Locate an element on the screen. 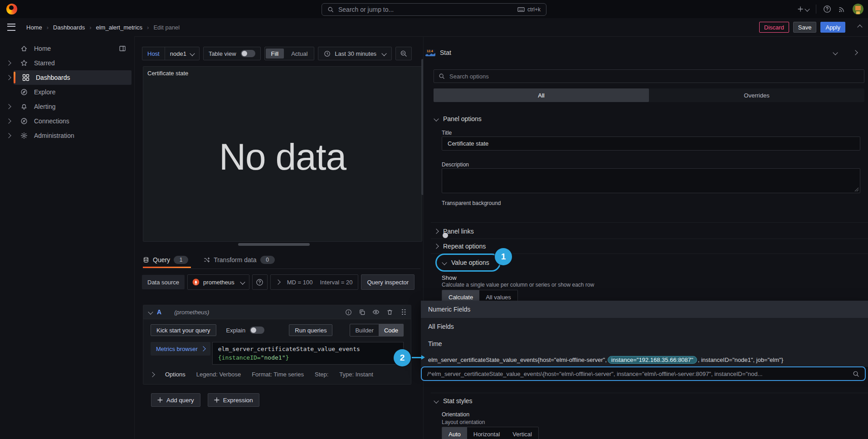 The image size is (868, 439). dropdown-option-metric-series: elm_server_certificateState_value_events… is located at coordinates (644, 360).